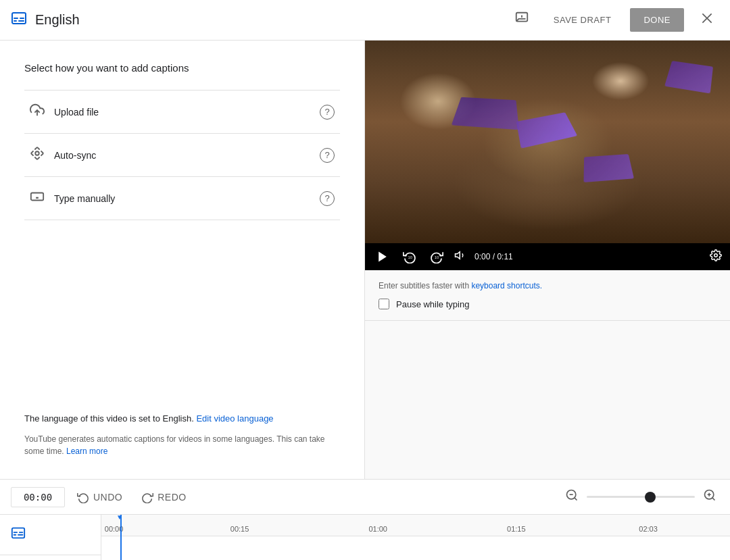 Image resolution: width=730 pixels, height=560 pixels. Describe the element at coordinates (235, 419) in the screenshot. I see `edit-language-link: Edit video language` at that location.